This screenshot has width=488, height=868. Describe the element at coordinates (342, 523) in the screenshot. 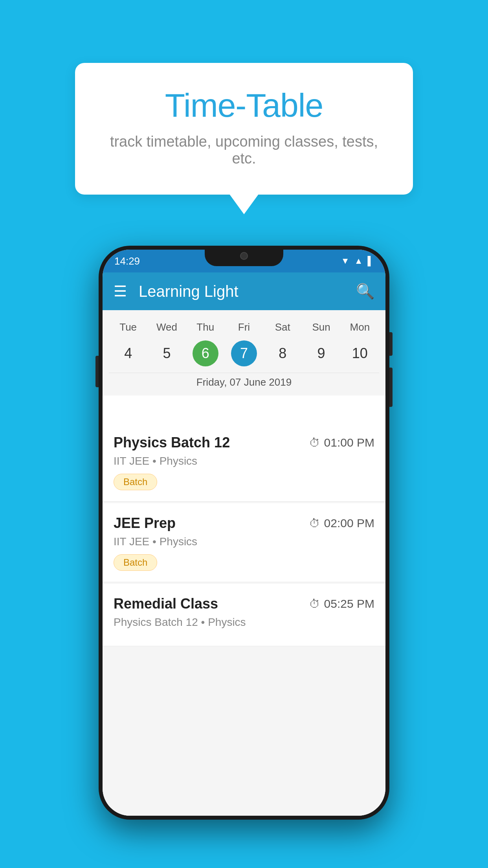

I see `schedule-item-2-time: ⏱ 02:00 PM` at that location.